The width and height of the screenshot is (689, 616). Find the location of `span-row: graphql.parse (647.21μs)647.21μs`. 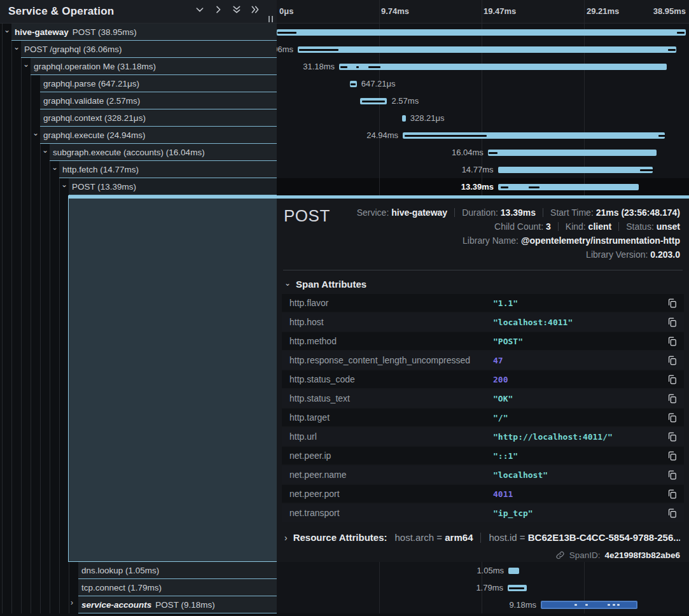

span-row: graphql.parse (647.21μs)647.21μs is located at coordinates (345, 84).